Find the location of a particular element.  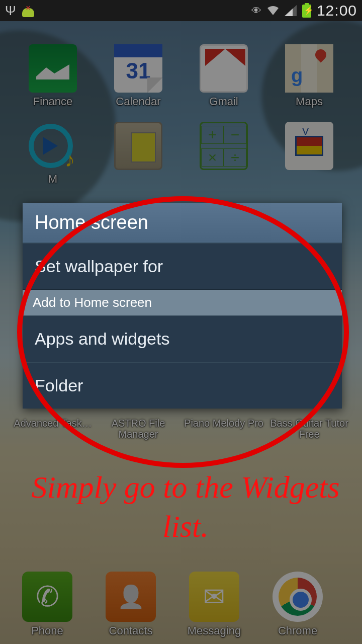

menu-item-set-wallpaper: Set wallpaper for is located at coordinates (182, 267).